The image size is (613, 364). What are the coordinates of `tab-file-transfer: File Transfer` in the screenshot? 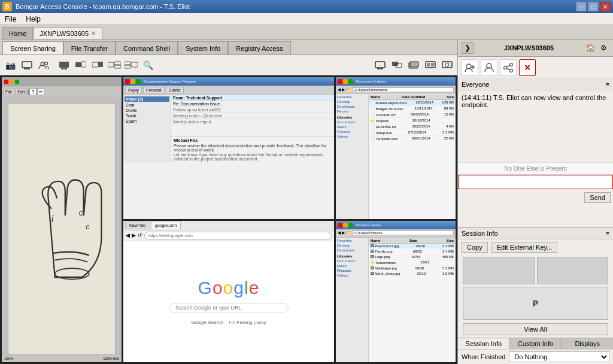 It's located at (90, 48).